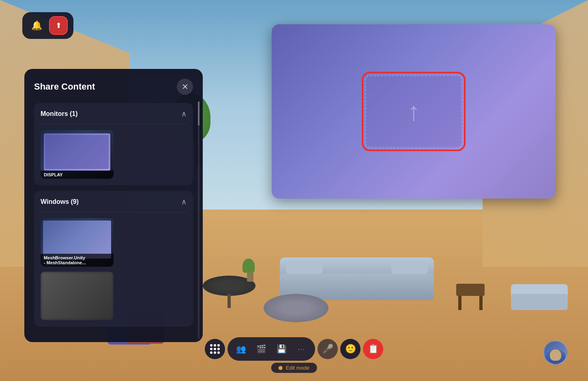 The height and width of the screenshot is (381, 588). I want to click on media-icon: 🎬, so click(261, 349).